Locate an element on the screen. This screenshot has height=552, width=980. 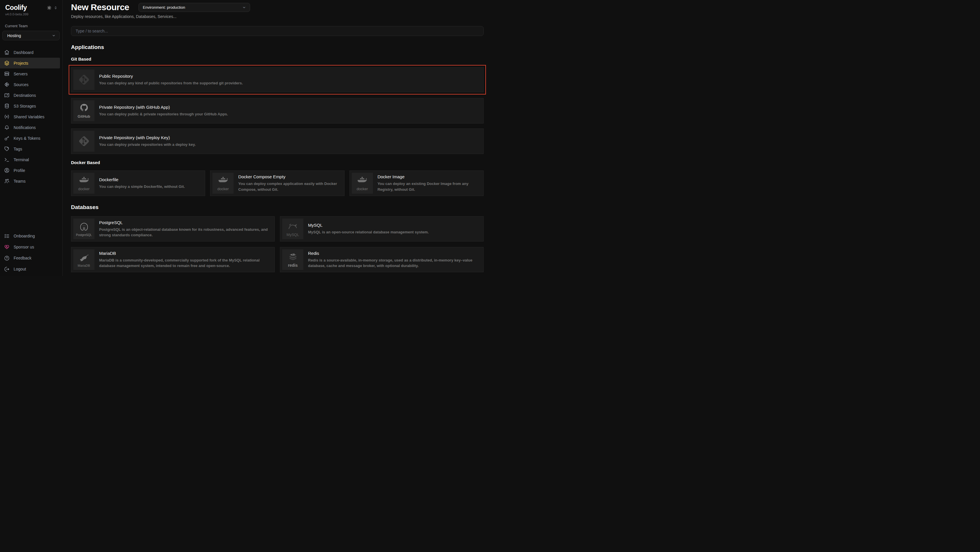
card-description: You can deploy a simple Dockerfile, with… is located at coordinates (142, 187).